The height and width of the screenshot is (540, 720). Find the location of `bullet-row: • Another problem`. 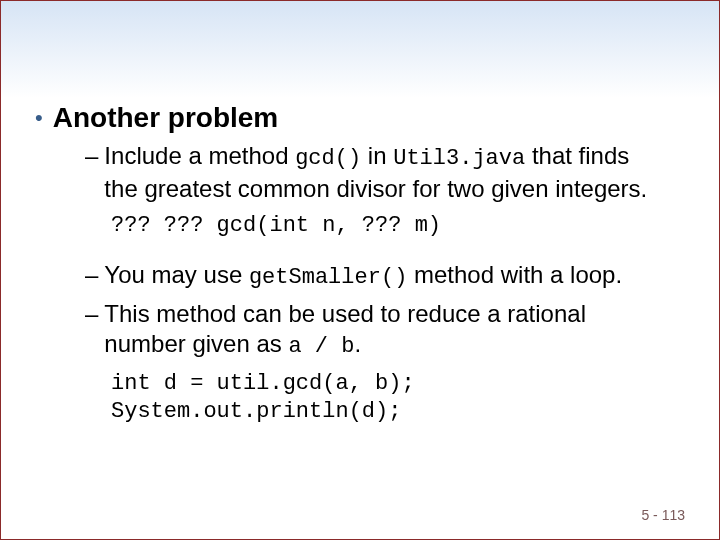

bullet-row: • Another problem is located at coordinates (360, 118).